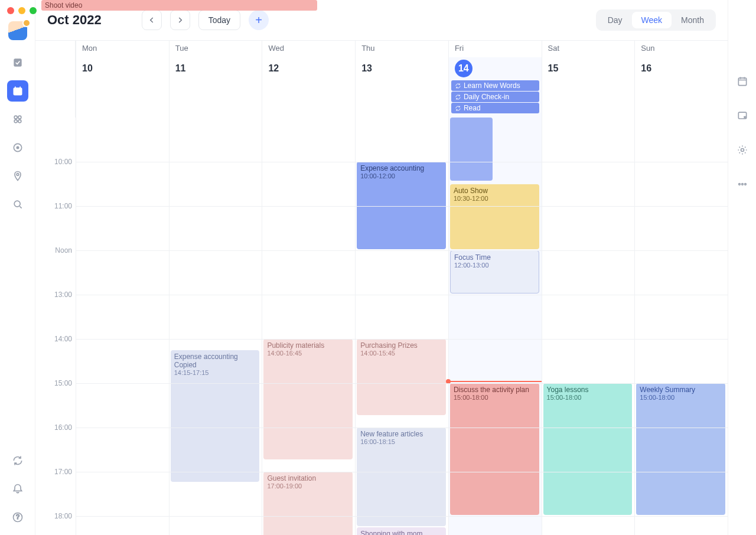 The height and width of the screenshot is (535, 756). I want to click on prev-button, so click(152, 20).